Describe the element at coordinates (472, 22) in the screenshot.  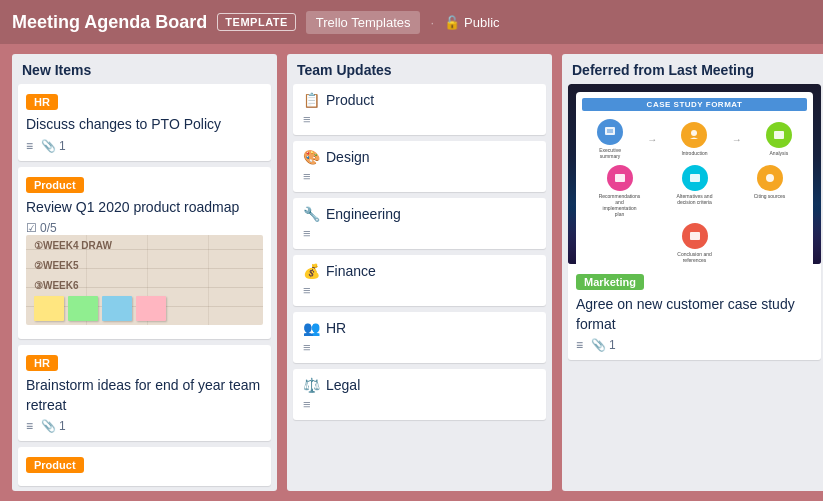
I see `public-button: 🔓 Public` at that location.